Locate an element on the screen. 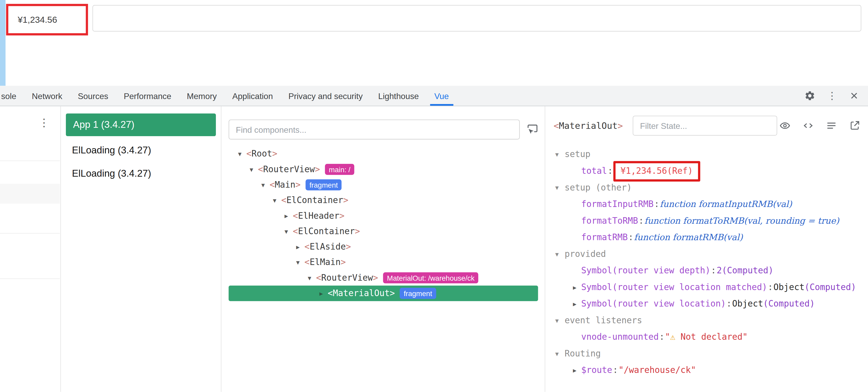 This screenshot has height=392, width=868. state-group-label: provided is located at coordinates (585, 254).